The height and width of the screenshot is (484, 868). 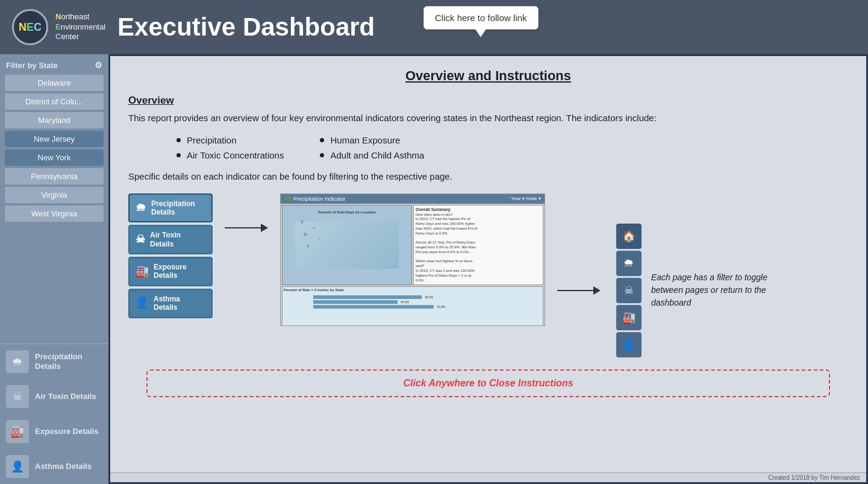 What do you see at coordinates (664, 291) in the screenshot?
I see `right-section: 🏠 🌧 ☠ 🏭 👤 Each page has a filter to togg…` at bounding box center [664, 291].